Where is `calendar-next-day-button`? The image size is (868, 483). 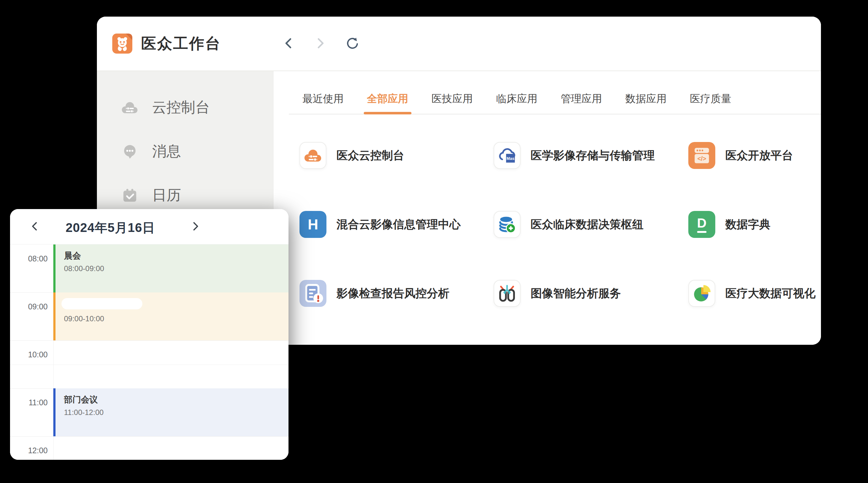 calendar-next-day-button is located at coordinates (195, 227).